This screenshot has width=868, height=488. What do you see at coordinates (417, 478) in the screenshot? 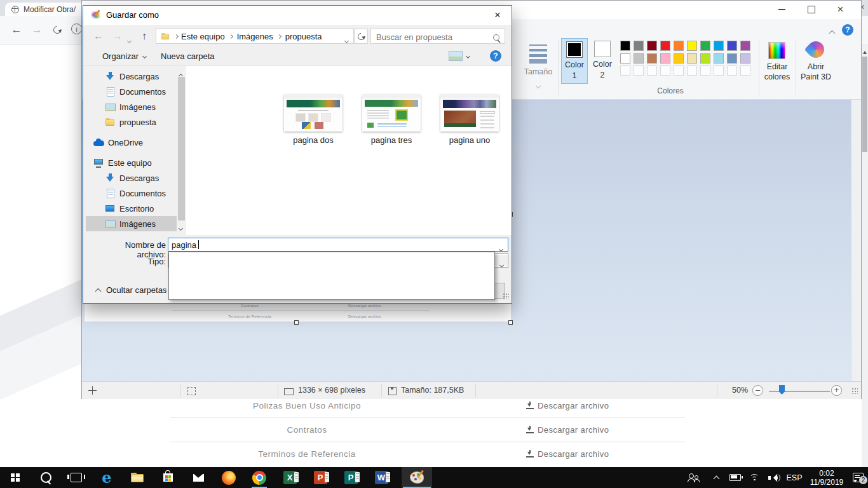
I see `paint-button` at bounding box center [417, 478].